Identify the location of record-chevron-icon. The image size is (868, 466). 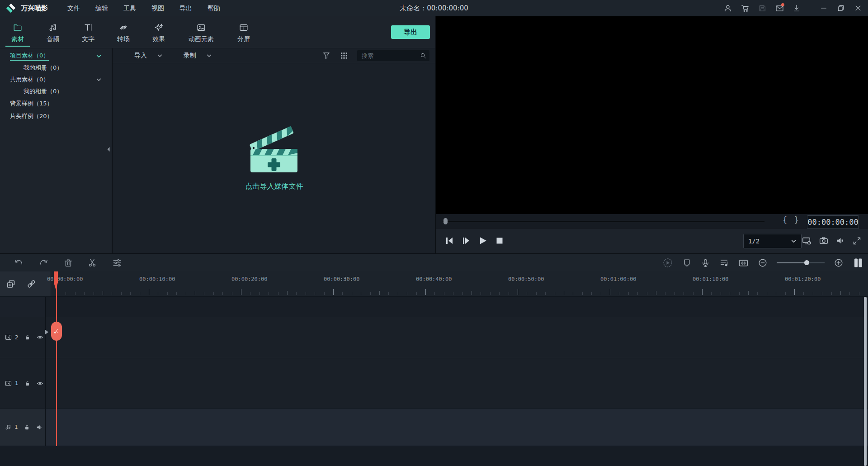
(209, 56).